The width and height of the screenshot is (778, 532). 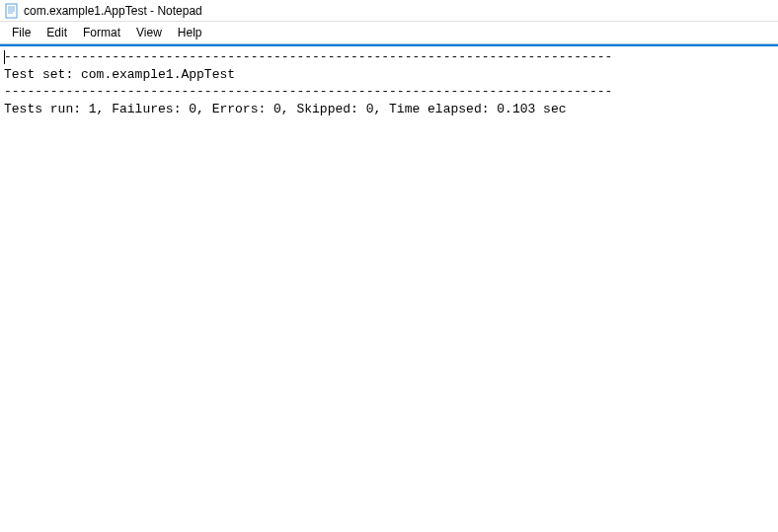 I want to click on menu-format: Format, so click(x=102, y=33).